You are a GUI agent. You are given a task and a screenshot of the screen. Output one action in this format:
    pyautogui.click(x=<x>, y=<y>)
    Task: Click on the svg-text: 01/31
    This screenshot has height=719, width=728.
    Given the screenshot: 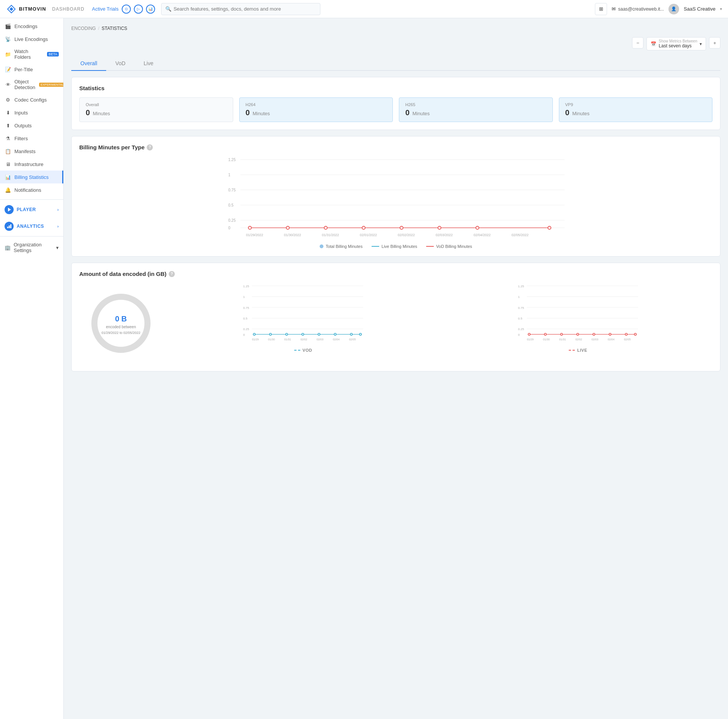 What is the action you would take?
    pyautogui.click(x=563, y=340)
    